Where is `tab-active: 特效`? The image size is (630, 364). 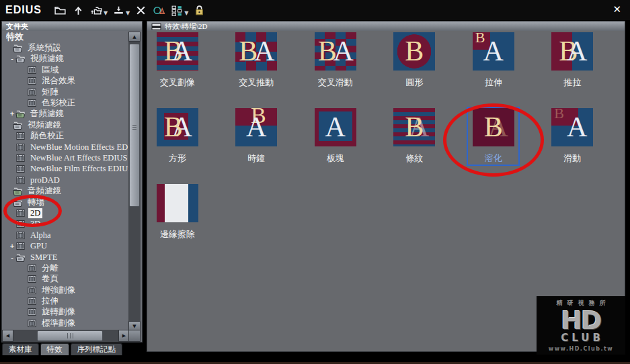
tab-active: 特效 is located at coordinates (55, 349).